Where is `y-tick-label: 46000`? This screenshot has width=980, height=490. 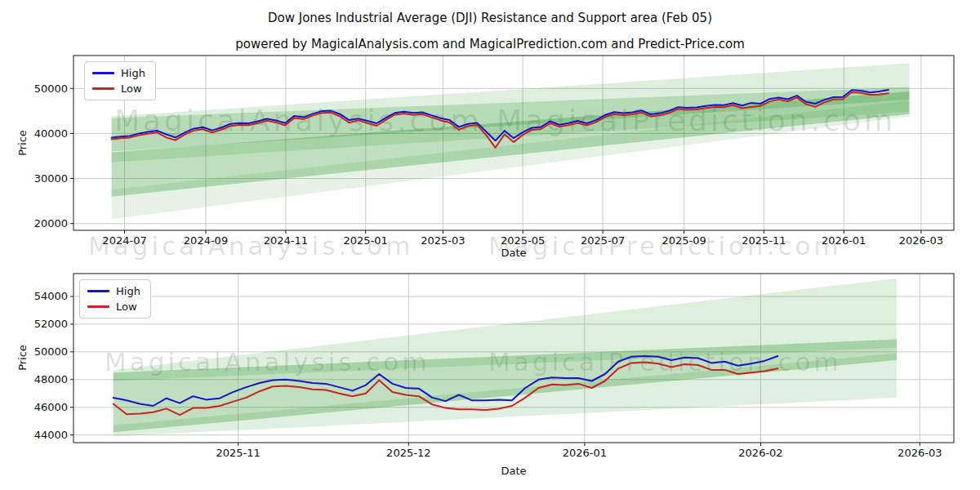
y-tick-label: 46000 is located at coordinates (51, 407).